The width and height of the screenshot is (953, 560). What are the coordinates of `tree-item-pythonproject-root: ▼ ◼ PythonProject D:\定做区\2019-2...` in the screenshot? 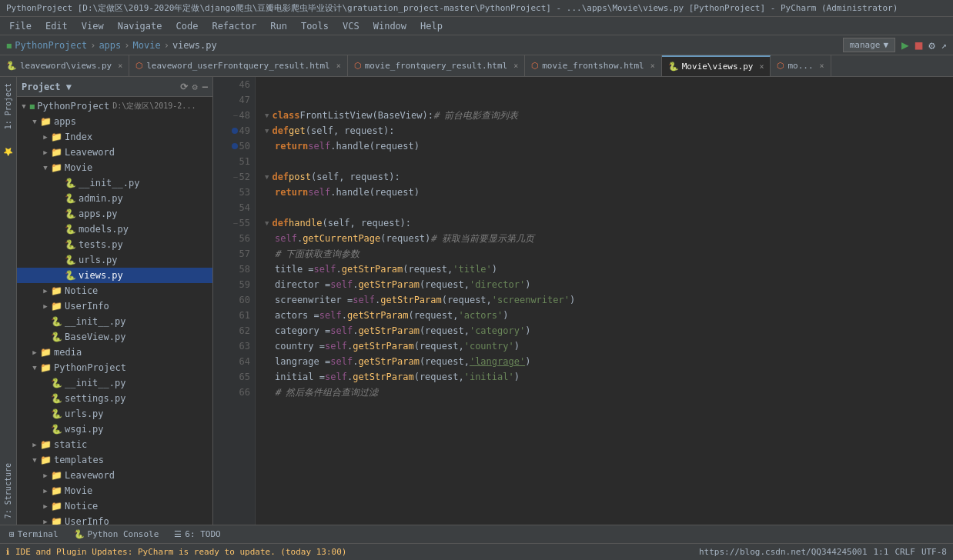 It's located at (115, 106).